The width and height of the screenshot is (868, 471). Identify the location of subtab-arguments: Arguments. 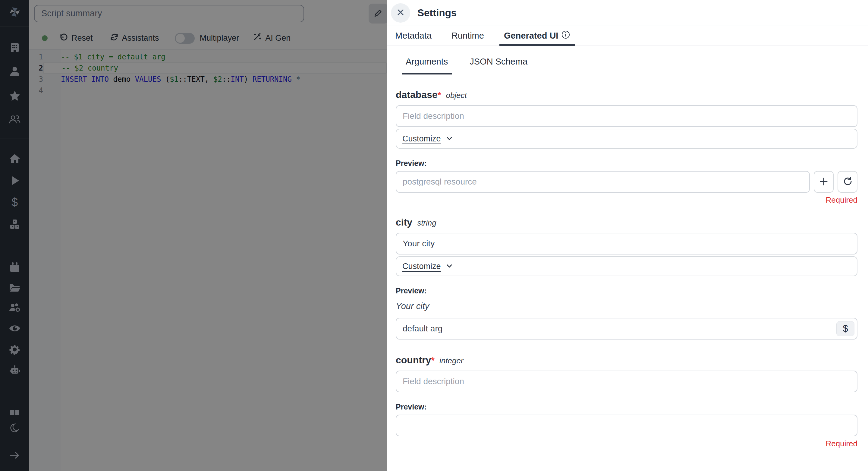
(427, 65).